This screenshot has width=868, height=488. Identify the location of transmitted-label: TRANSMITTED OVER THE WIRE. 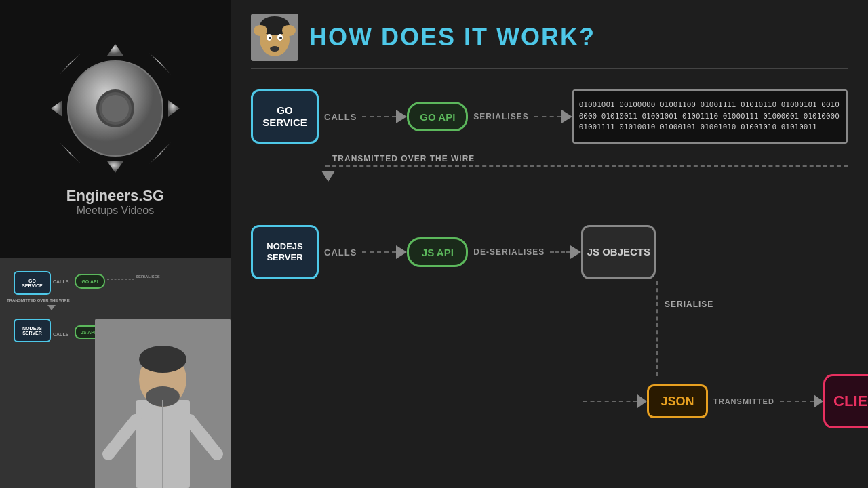
(403, 159).